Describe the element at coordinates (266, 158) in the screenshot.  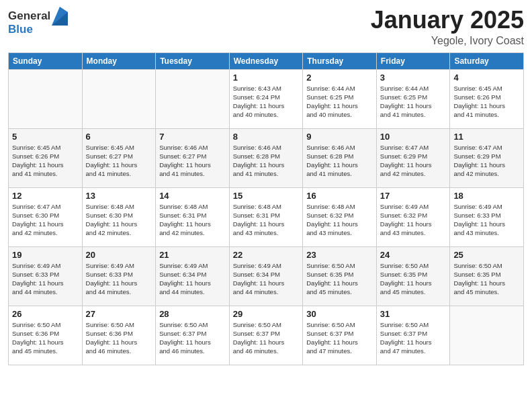
I see `table-row: 8Sunrise: 6:46 AM Sunset: 6:28 PM Daylig…` at that location.